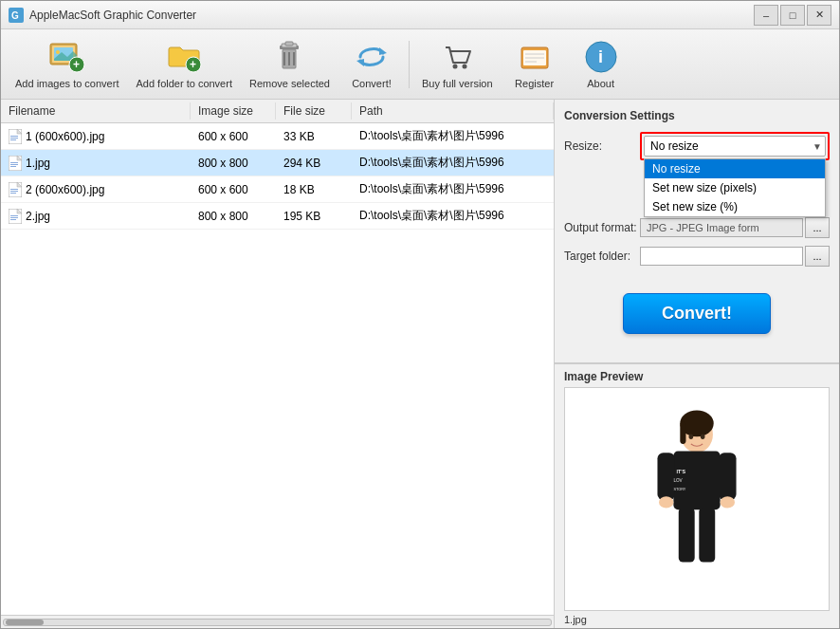 Image resolution: width=840 pixels, height=629 pixels. What do you see at coordinates (277, 163) in the screenshot?
I see `table-row: 1.jpg 800 x 800 294 KB D:\tools\桌面\素材\图片…` at bounding box center [277, 163].